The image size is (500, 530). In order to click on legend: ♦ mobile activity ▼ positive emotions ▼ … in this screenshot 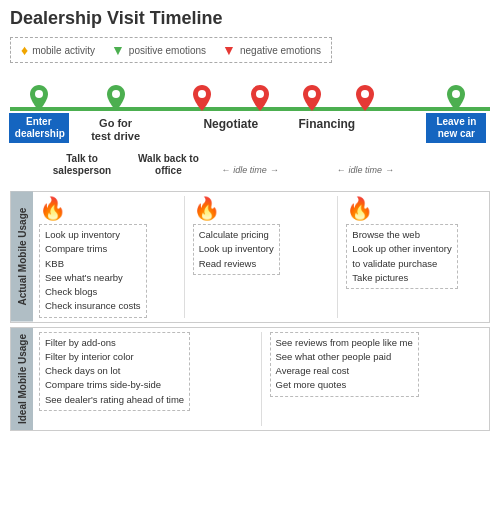, I will do `click(171, 50)`.